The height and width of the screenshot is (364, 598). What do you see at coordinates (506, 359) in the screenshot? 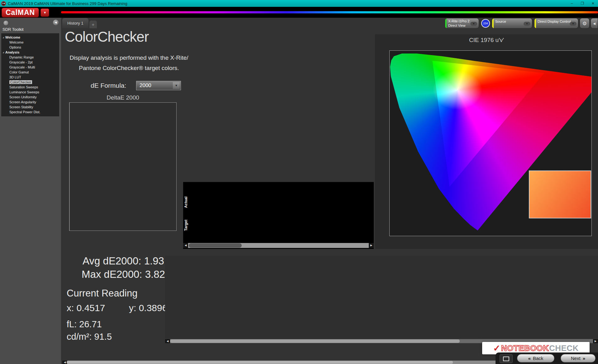
I see `display-preview-button` at bounding box center [506, 359].